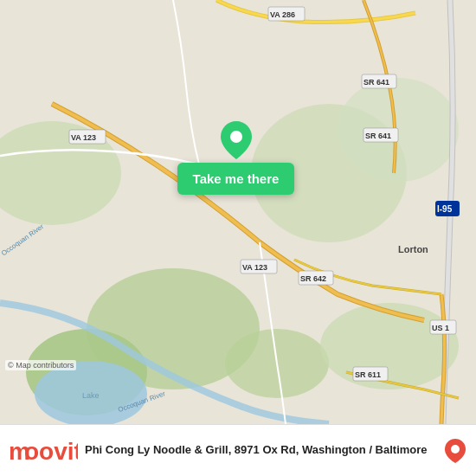  What do you see at coordinates (261, 450) in the screenshot?
I see `restaurant-name: Phi Cong Ly Noodle & Grill, 8971 Ox Rd, …` at bounding box center [261, 450].